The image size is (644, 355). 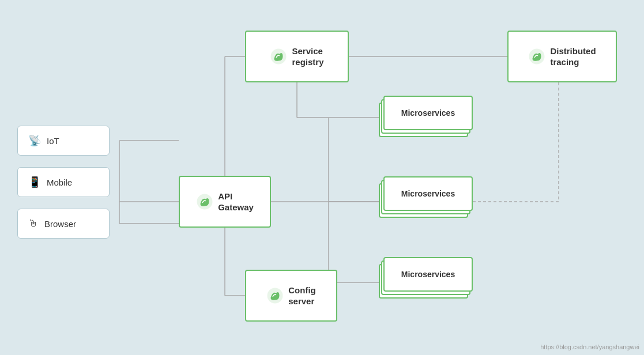 What do you see at coordinates (63, 141) in the screenshot?
I see `iot-client: 📡 IoT` at bounding box center [63, 141].